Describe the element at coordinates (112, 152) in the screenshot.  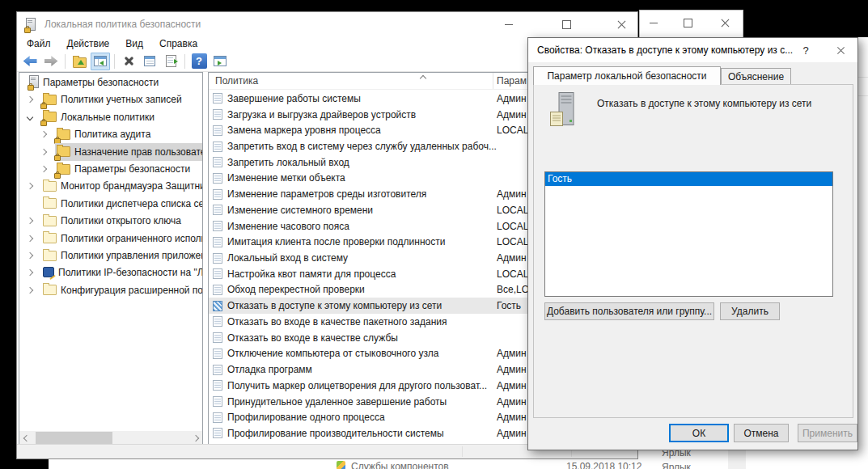
I see `tree-item: Назначение прав пользователя` at that location.